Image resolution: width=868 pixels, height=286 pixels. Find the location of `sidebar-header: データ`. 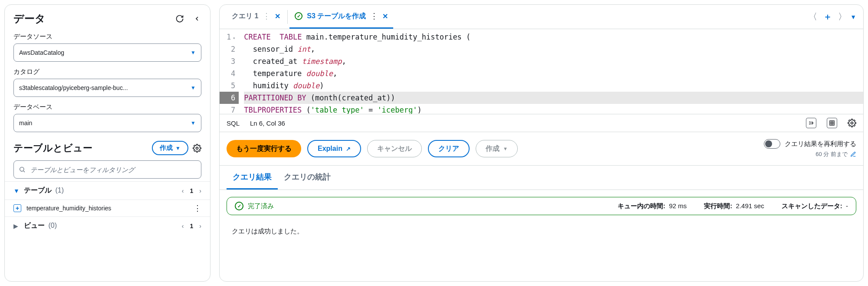

sidebar-header: データ is located at coordinates (108, 19).